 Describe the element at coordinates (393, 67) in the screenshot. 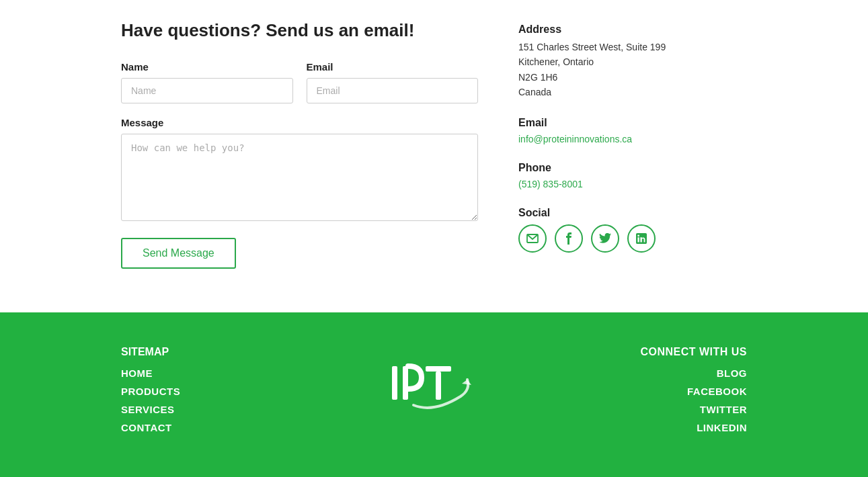

I see `email-label: Email` at that location.